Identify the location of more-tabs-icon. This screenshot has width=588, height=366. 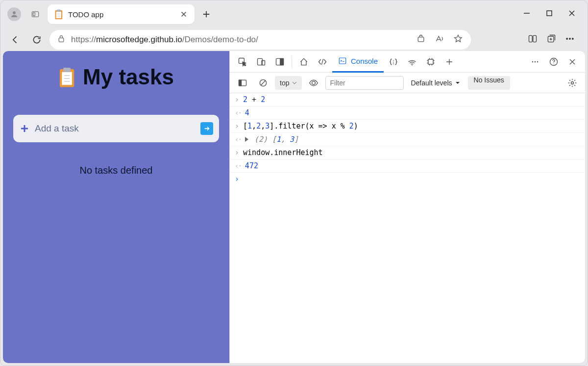
(449, 62).